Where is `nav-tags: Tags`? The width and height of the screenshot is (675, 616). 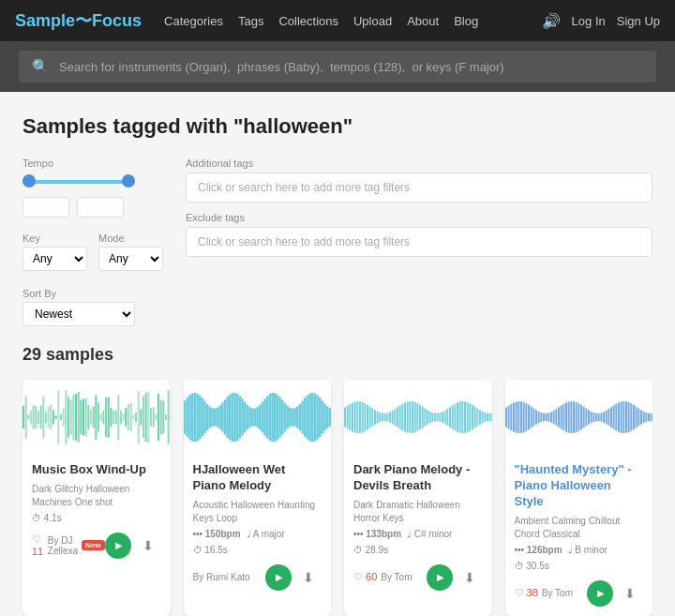 nav-tags: Tags is located at coordinates (251, 21).